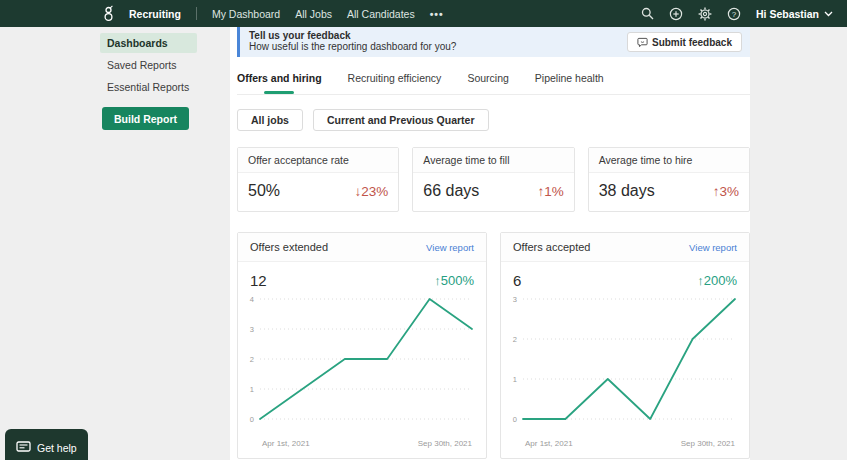  Describe the element at coordinates (148, 65) in the screenshot. I see `sidebar-item-saved-reports: Saved Reports` at that location.